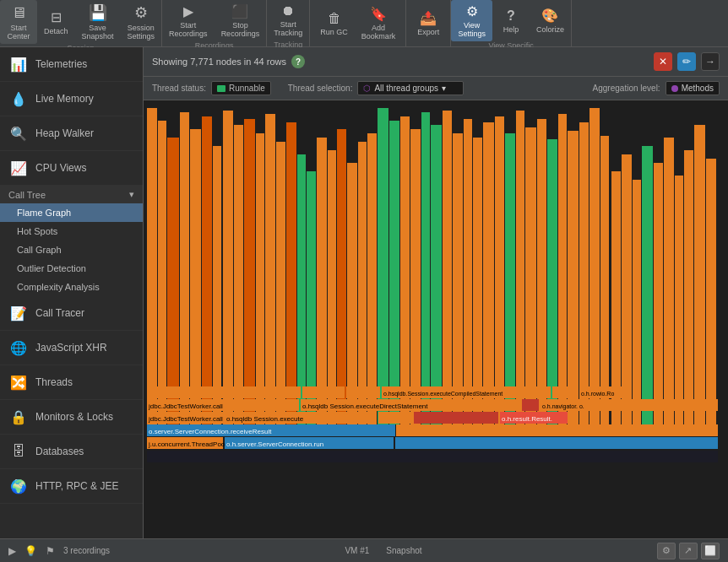 Image resolution: width=728 pixels, height=562 pixels. Describe the element at coordinates (71, 348) in the screenshot. I see `sidebar-item-javascript-xhr: 🌐 JavaScript XHR` at that location.